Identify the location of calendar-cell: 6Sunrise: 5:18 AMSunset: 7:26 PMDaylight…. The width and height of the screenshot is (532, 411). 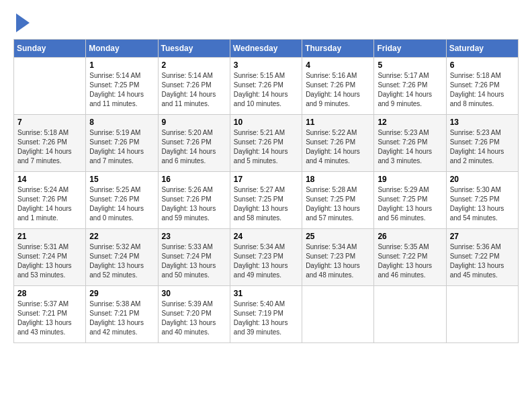
(482, 86).